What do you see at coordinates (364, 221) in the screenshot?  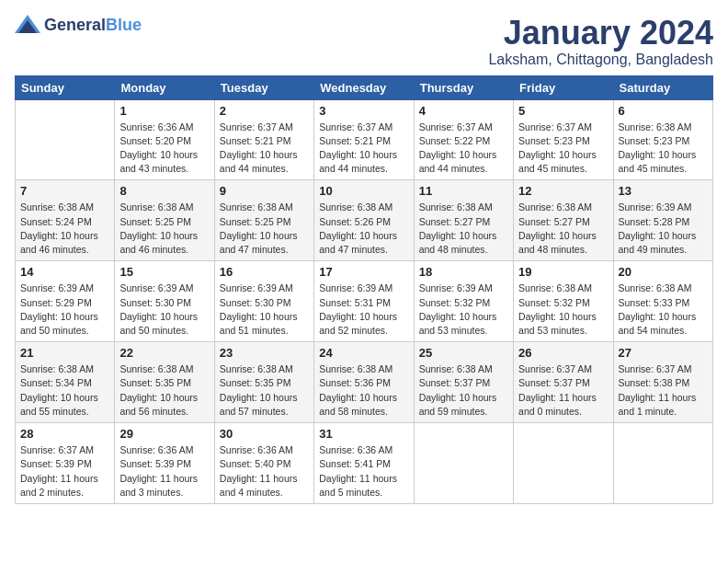 I see `week-row-2: 7Sunrise: 6:38 AMSunset: 5:24 PMDaylight…` at bounding box center [364, 221].